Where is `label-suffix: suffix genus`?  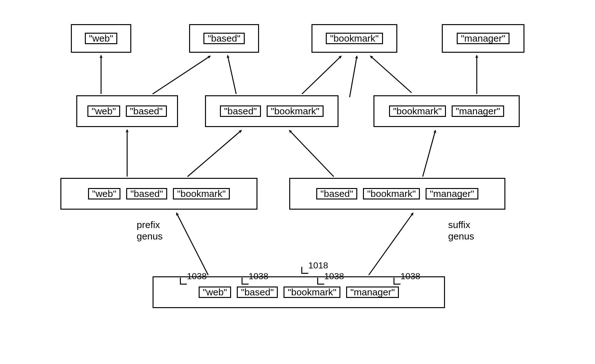
label-suffix: suffix genus is located at coordinates (461, 231).